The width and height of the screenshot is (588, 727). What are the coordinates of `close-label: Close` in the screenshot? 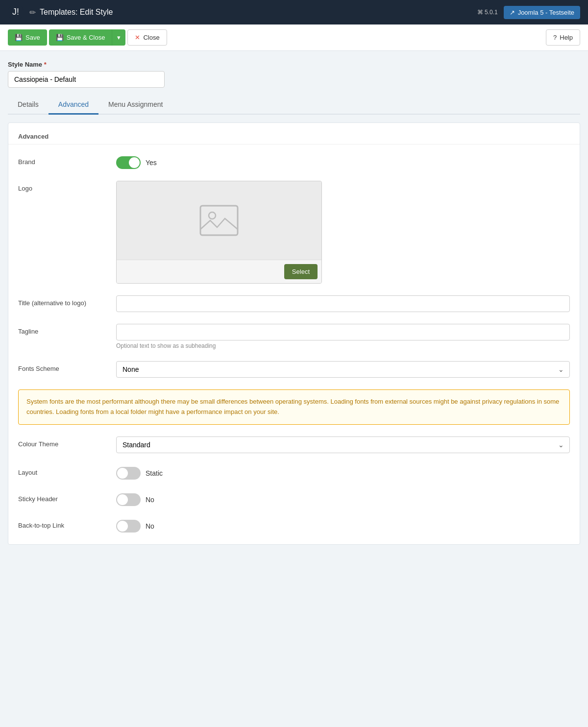 It's located at (151, 37).